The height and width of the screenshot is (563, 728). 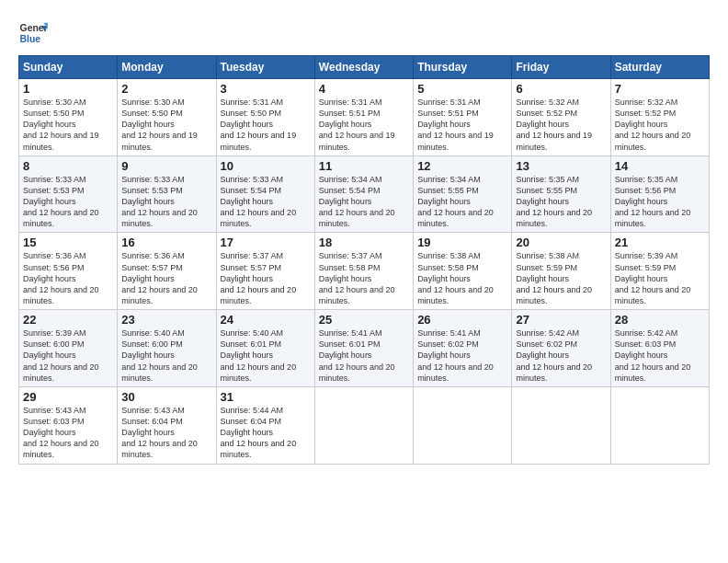 I want to click on day-header-saturday: Saturday, so click(x=660, y=68).